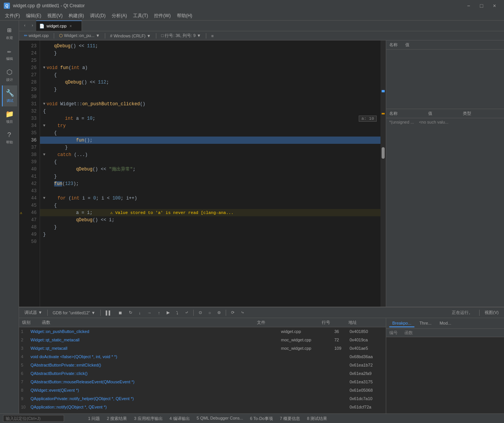 Image resolution: width=504 pixels, height=423 pixels. What do you see at coordinates (10, 54) in the screenshot?
I see `sidebar-item-edit: ✏ 编辑` at bounding box center [10, 54].